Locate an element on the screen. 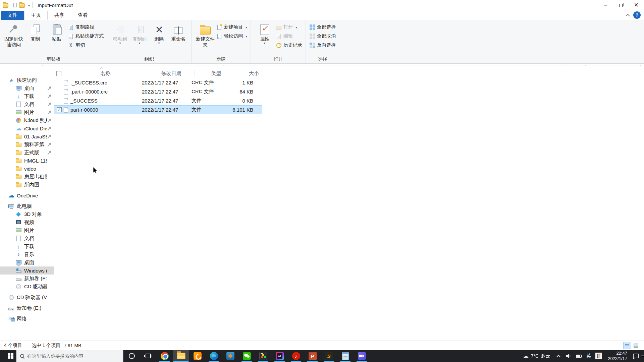  help-button: ? is located at coordinates (637, 15).